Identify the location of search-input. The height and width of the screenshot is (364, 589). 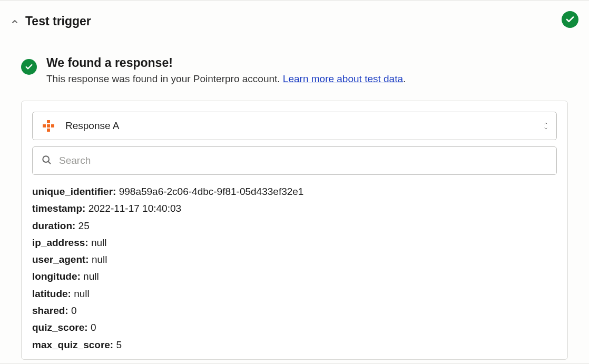
(303, 161).